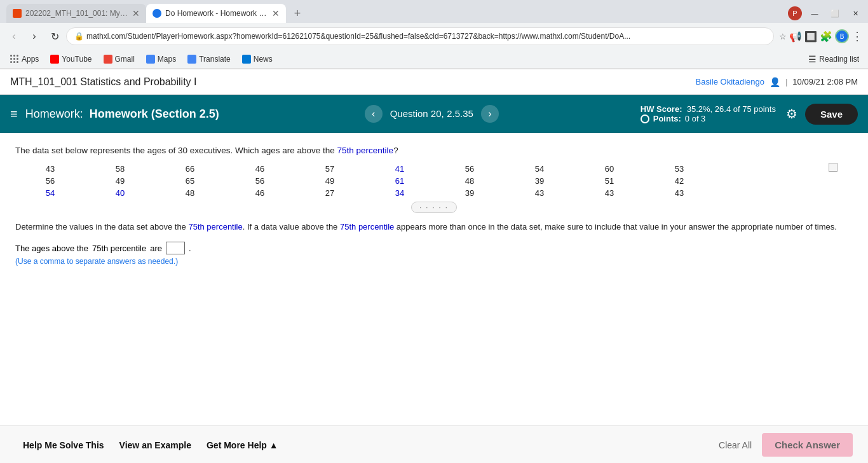 The image size is (868, 463). Describe the element at coordinates (17, 13) in the screenshot. I see `tab-1-favicon` at that location.